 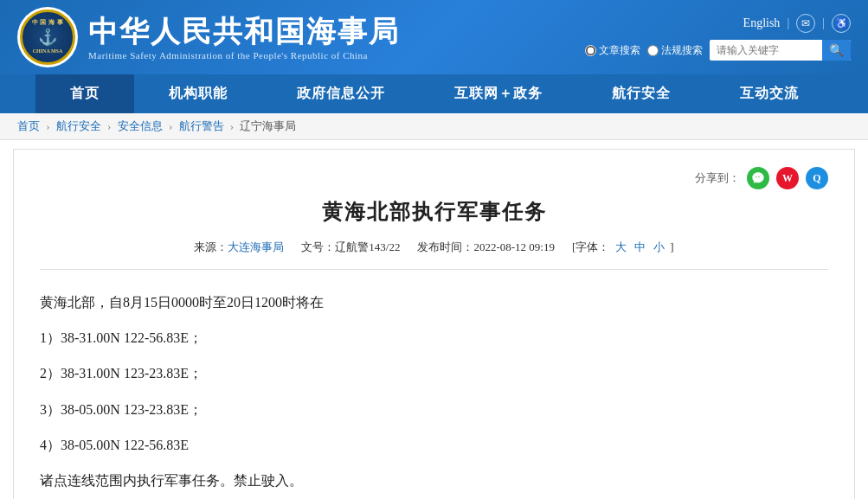 What do you see at coordinates (653, 50) in the screenshot?
I see `radio-law` at bounding box center [653, 50].